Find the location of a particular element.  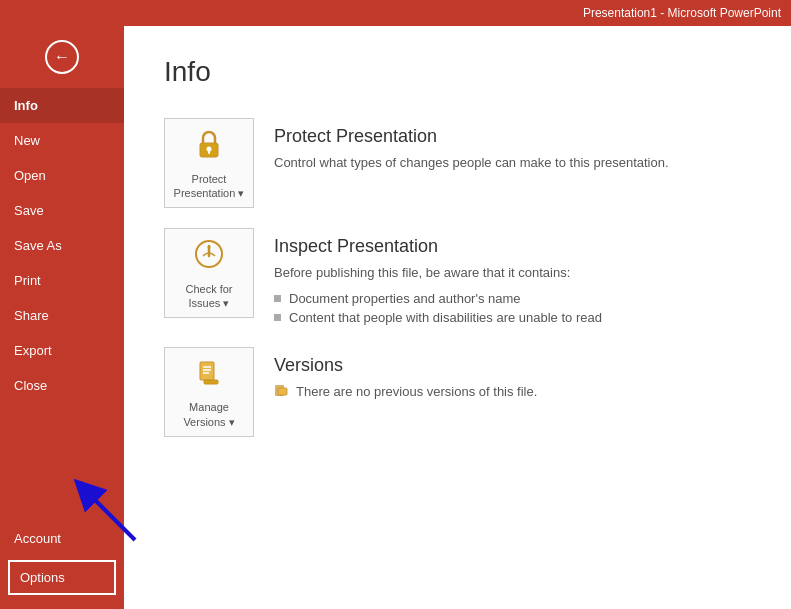

inspect-text: Inspect Presentation Before publishing t… is located at coordinates (512, 278).